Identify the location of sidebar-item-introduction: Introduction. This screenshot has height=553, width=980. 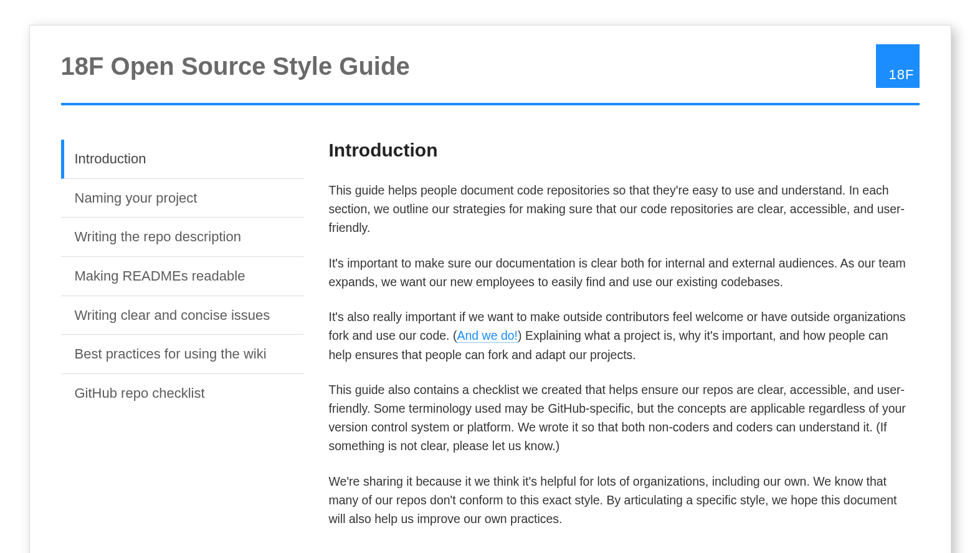
(183, 160).